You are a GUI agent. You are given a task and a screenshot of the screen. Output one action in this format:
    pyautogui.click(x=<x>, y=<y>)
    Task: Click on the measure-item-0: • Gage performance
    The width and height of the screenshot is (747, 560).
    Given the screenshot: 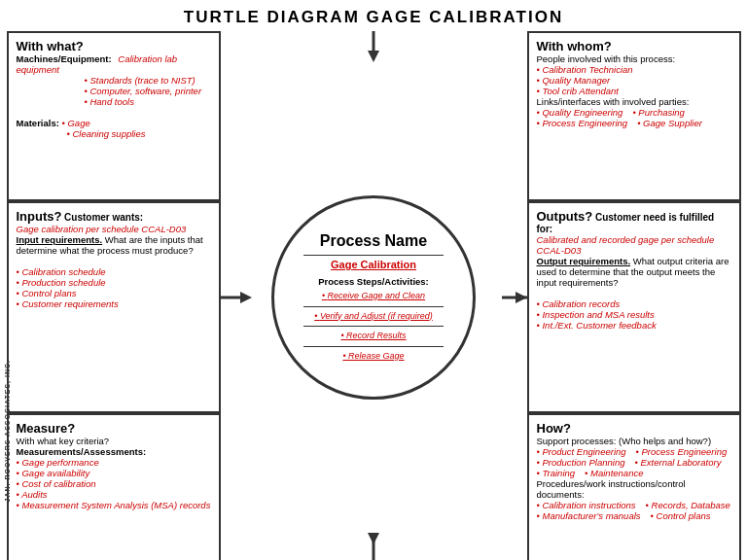 What is the action you would take?
    pyautogui.click(x=58, y=463)
    